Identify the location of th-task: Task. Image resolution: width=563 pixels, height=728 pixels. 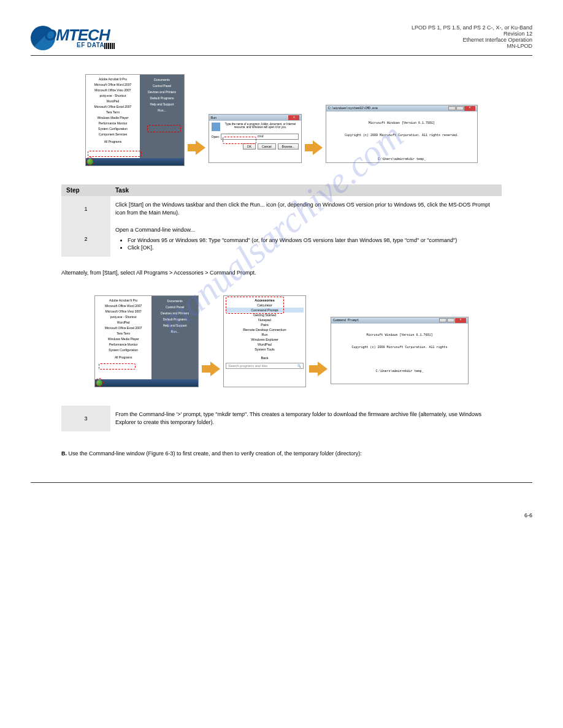
(306, 190).